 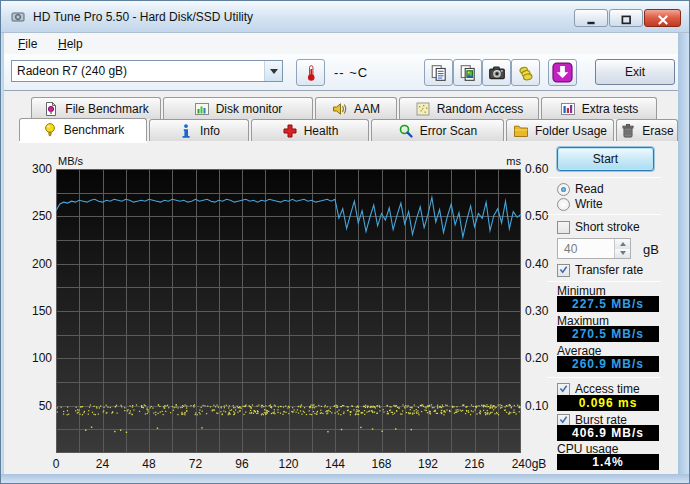 What do you see at coordinates (599, 108) in the screenshot?
I see `tab-extra-tests: Extra tests` at bounding box center [599, 108].